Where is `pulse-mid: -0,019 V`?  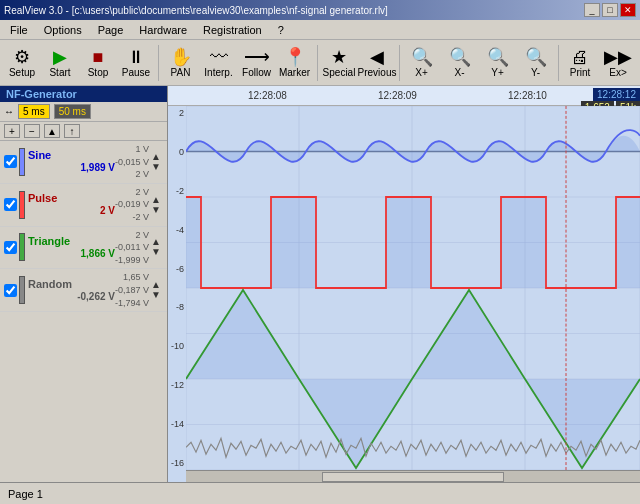
pulse-mid: -0,019 V is located at coordinates (132, 204).